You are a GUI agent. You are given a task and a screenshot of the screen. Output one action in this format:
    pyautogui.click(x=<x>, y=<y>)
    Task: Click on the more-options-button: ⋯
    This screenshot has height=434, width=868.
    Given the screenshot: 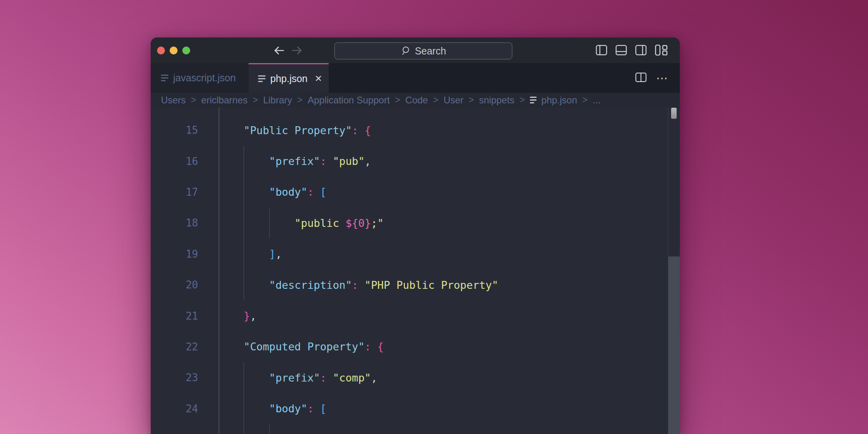 What is the action you would take?
    pyautogui.click(x=662, y=78)
    